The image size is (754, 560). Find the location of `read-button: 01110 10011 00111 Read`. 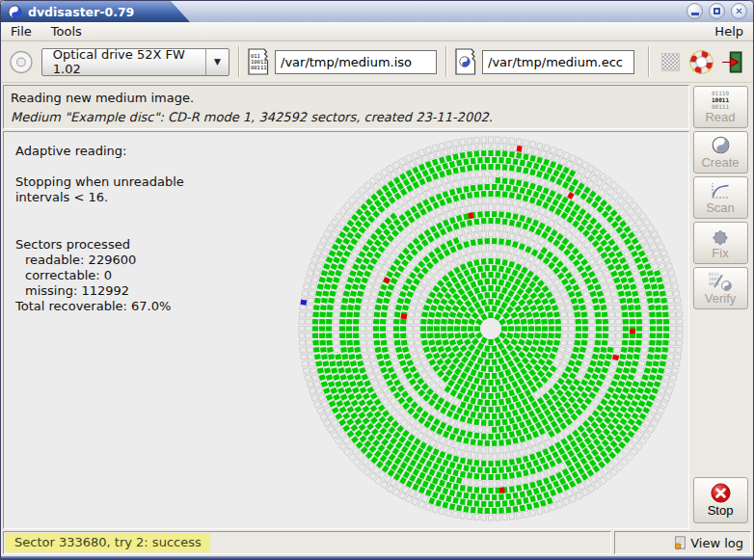

read-button: 01110 10011 00111 Read is located at coordinates (721, 107).